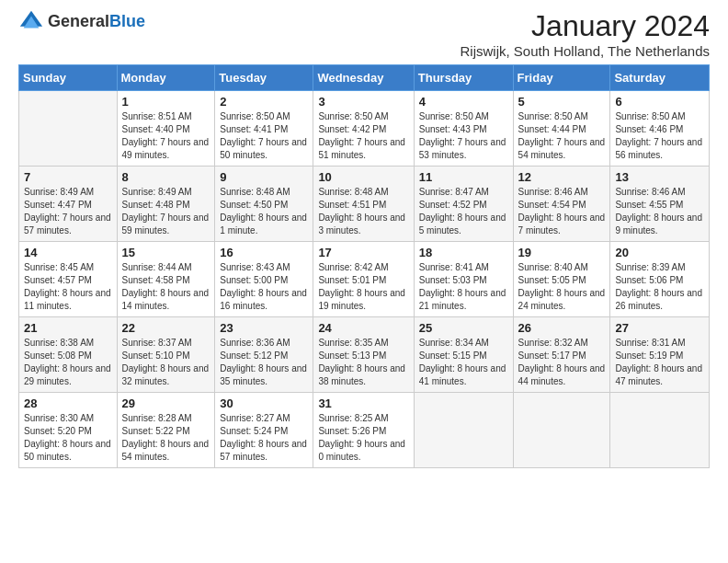  I want to click on day-detail: Sunrise: 8:38 AMSunset: 5:08 PMDaylight:…, so click(68, 362).